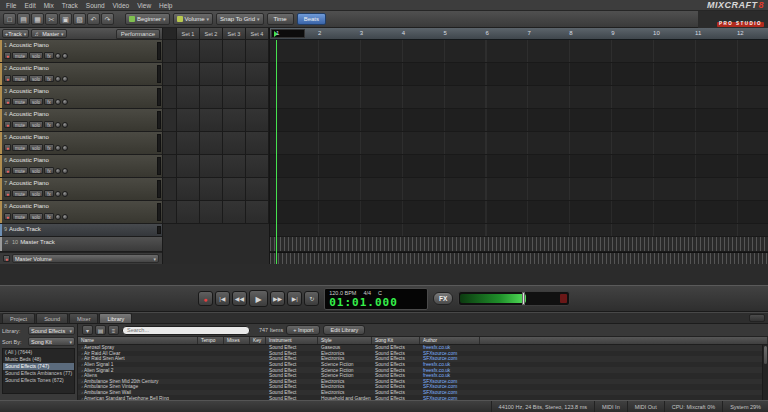  I want to click on set-header-4: Set 4, so click(258, 34).